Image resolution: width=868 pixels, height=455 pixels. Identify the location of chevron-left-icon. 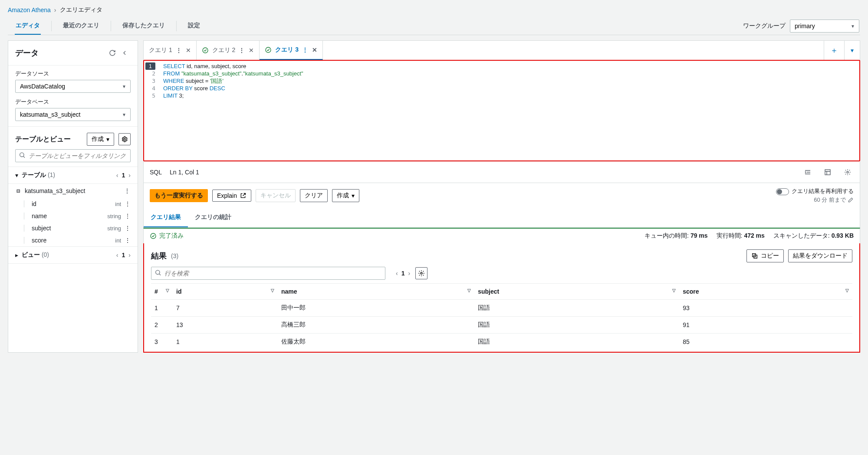
(125, 53).